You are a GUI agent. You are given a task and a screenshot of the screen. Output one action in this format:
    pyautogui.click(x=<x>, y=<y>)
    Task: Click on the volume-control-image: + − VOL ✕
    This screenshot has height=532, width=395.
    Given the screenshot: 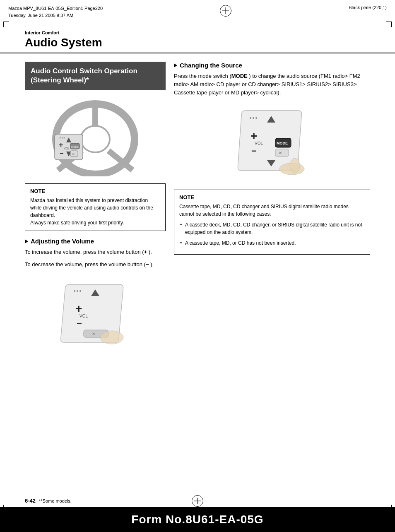 What is the action you would take?
    pyautogui.click(x=95, y=312)
    